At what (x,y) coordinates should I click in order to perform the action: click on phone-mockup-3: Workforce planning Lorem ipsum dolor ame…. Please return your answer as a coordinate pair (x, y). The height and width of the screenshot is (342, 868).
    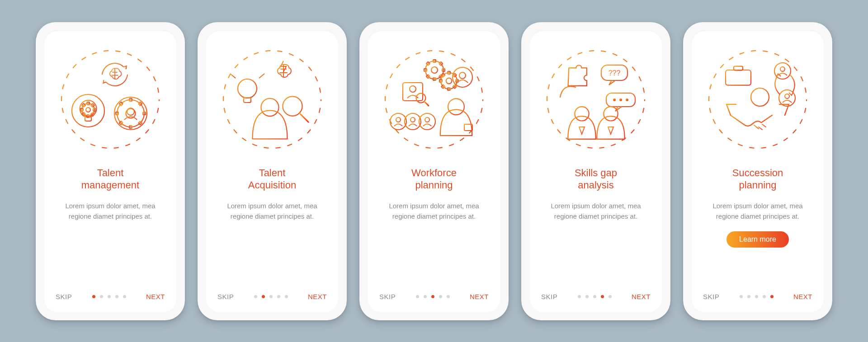
    Looking at the image, I should click on (434, 171).